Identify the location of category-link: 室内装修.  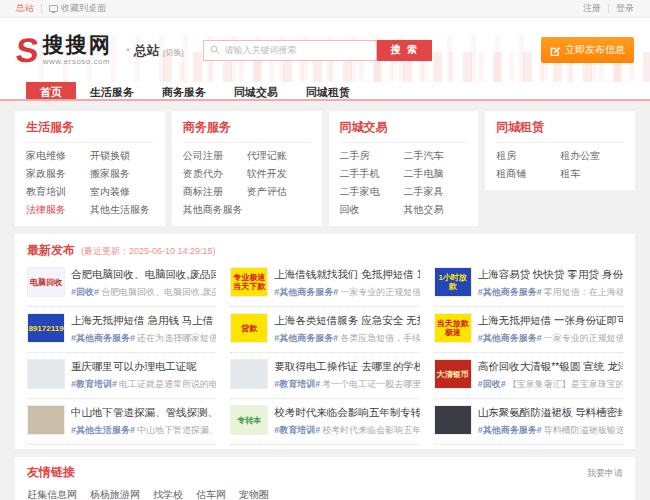
(122, 192).